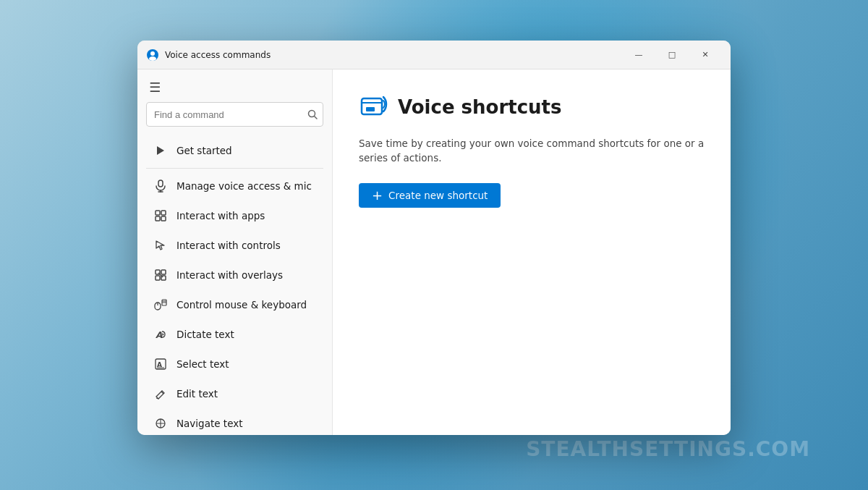 The image size is (868, 490). I want to click on svg-text: A, so click(159, 335).